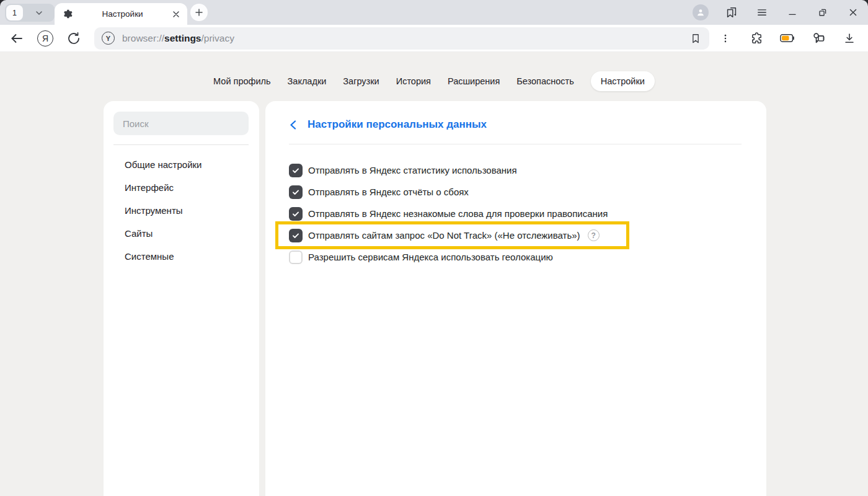  Describe the element at coordinates (123, 14) in the screenshot. I see `tab-title: Настройки` at that location.